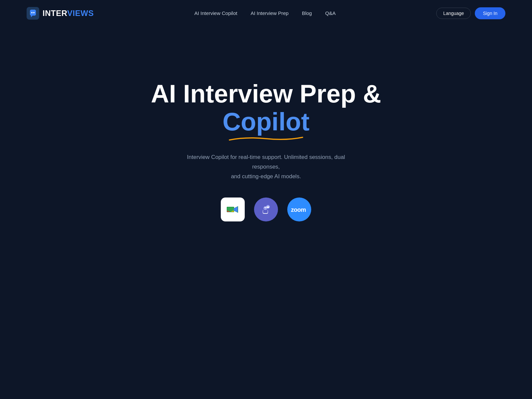  What do you see at coordinates (307, 13) in the screenshot?
I see `nav-item-blog: Blog` at bounding box center [307, 13].